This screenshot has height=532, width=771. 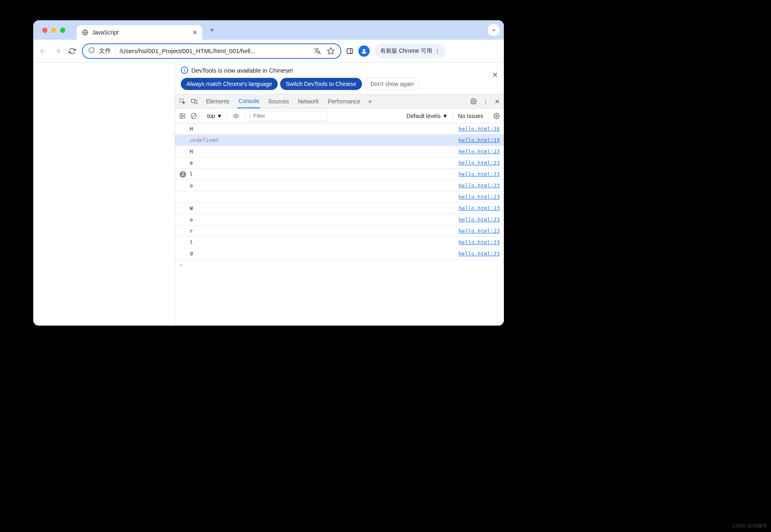 I want to click on console-message-row: ehello.html:23, so click(x=340, y=163).